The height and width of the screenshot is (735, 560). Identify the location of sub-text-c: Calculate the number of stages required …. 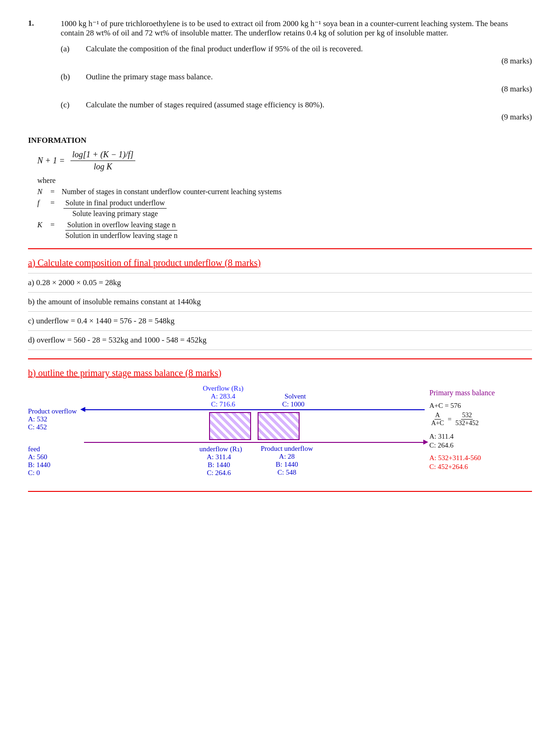
(205, 105).